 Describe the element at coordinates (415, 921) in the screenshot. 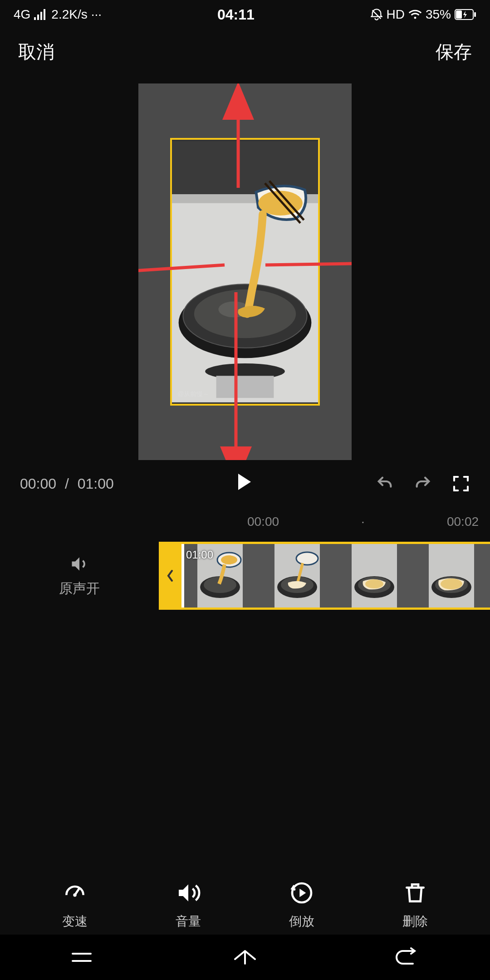

I see `delete-label: 删除` at that location.